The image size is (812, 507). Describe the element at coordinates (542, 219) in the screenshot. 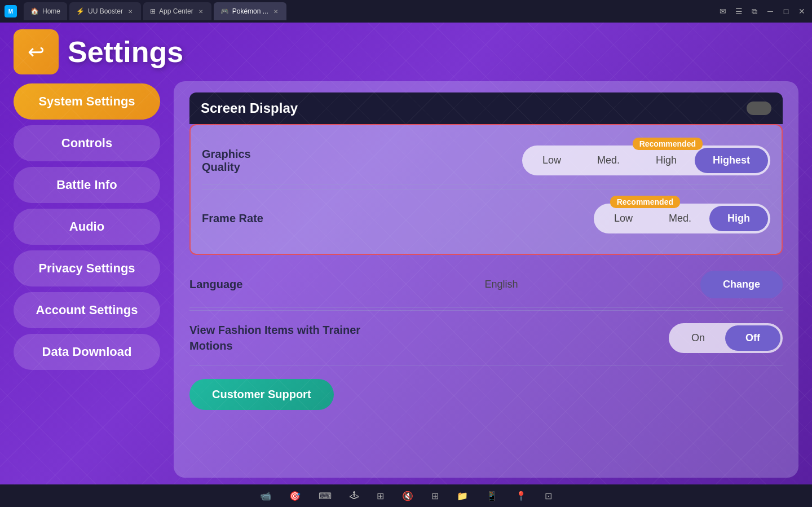

I see `frame-rate-controls: Recommended Low Med. High` at that location.